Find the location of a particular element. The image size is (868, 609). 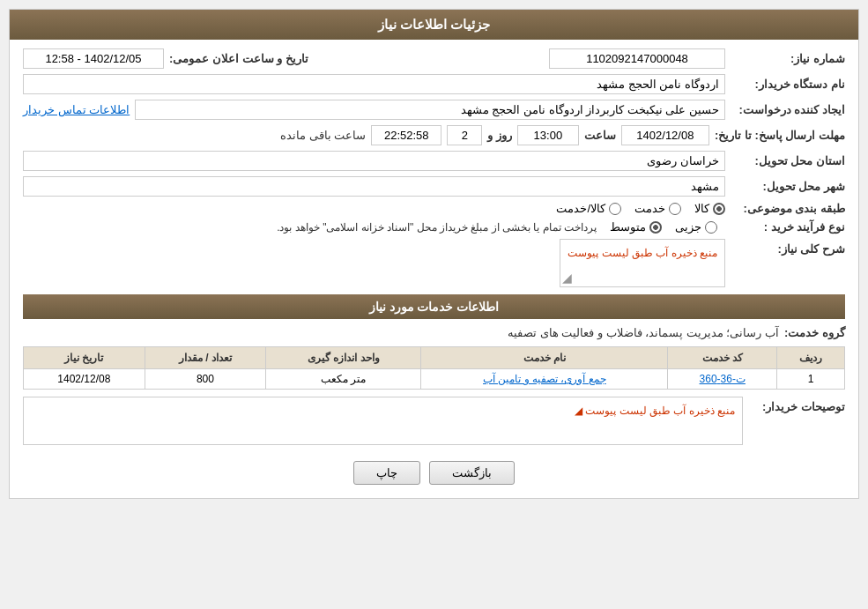

province-value: خراسان رضوی is located at coordinates (374, 160).